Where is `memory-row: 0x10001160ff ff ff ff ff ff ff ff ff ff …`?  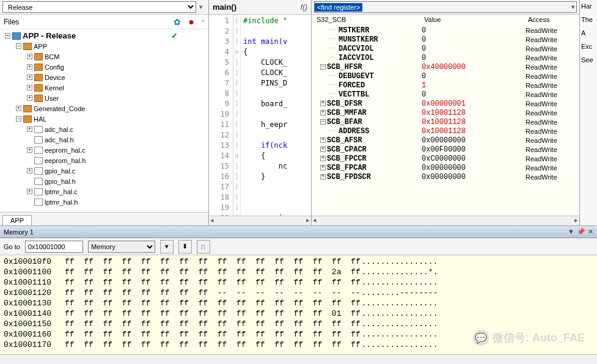
memory-row: 0x10001160ff ff ff ff ff ff ff ff ff ff … is located at coordinates (298, 335).